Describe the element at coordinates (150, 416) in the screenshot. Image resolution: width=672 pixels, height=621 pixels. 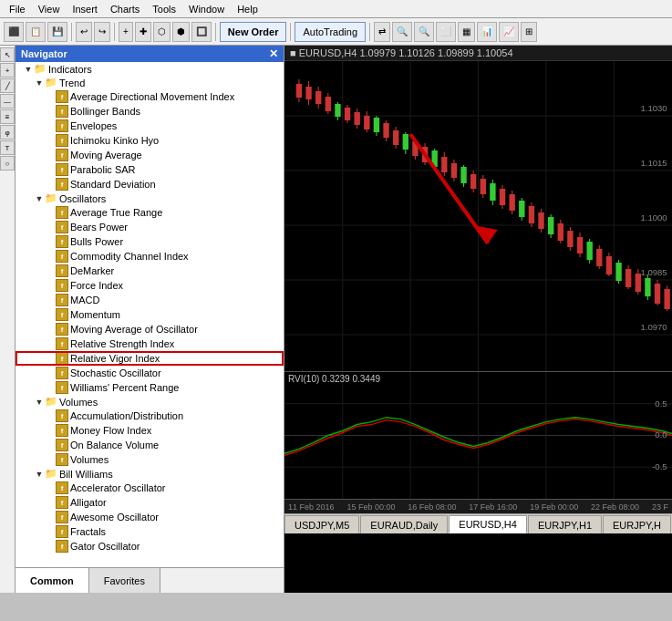
I see `tree-item-ad: f Accumulation/Distribution` at that location.